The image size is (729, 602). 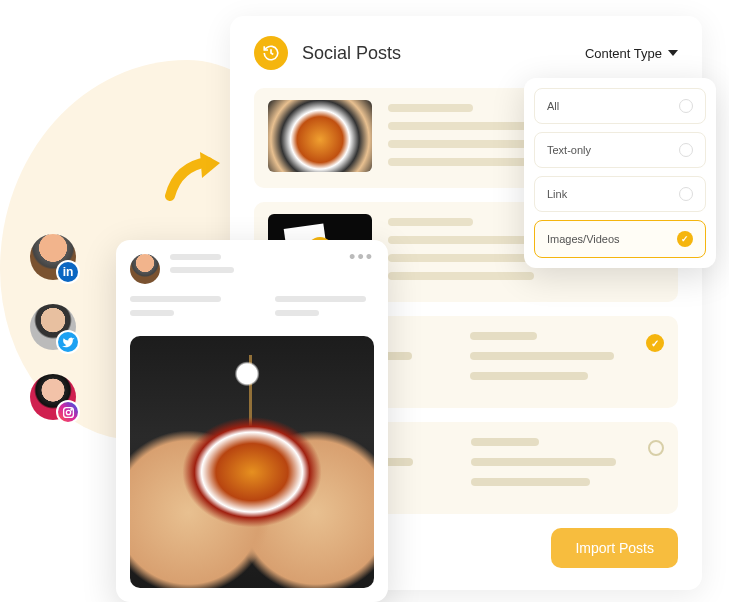 I want to click on panel-title: Social Posts, so click(x=352, y=54).